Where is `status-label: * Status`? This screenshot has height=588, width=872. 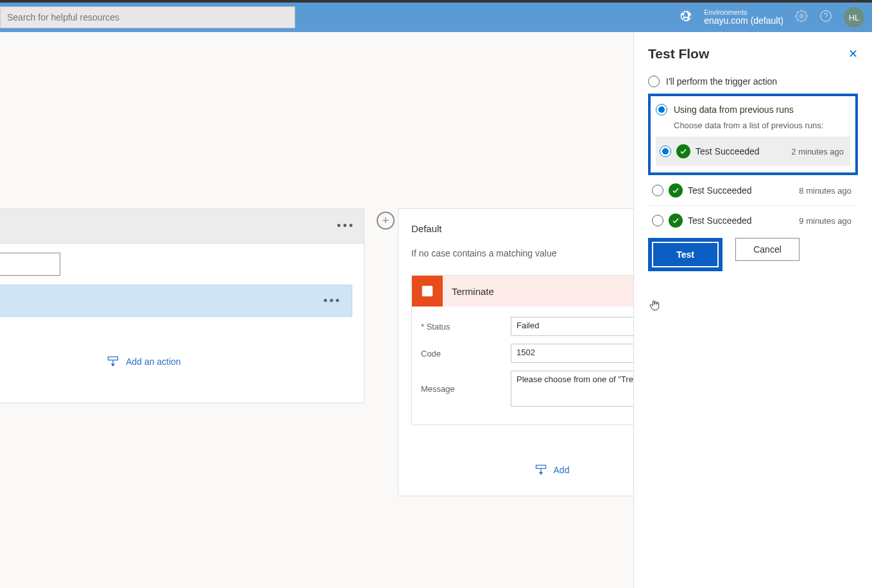 status-label: * Status is located at coordinates (466, 327).